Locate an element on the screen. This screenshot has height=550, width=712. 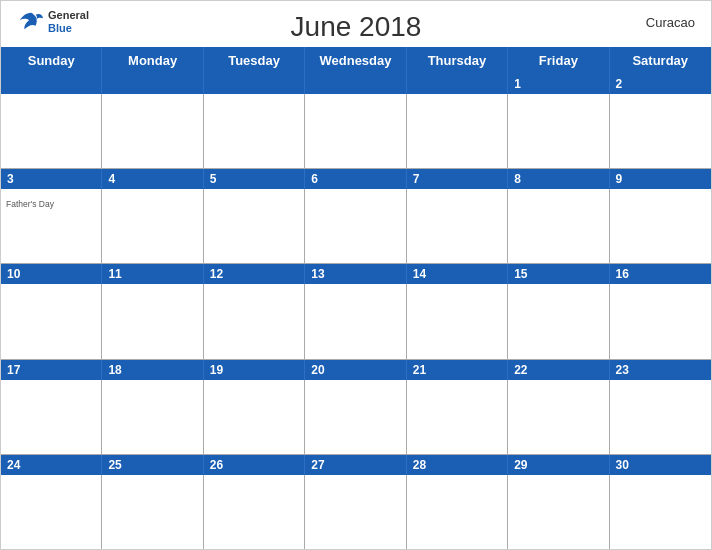
day-number-13: 13 is located at coordinates (355, 274).